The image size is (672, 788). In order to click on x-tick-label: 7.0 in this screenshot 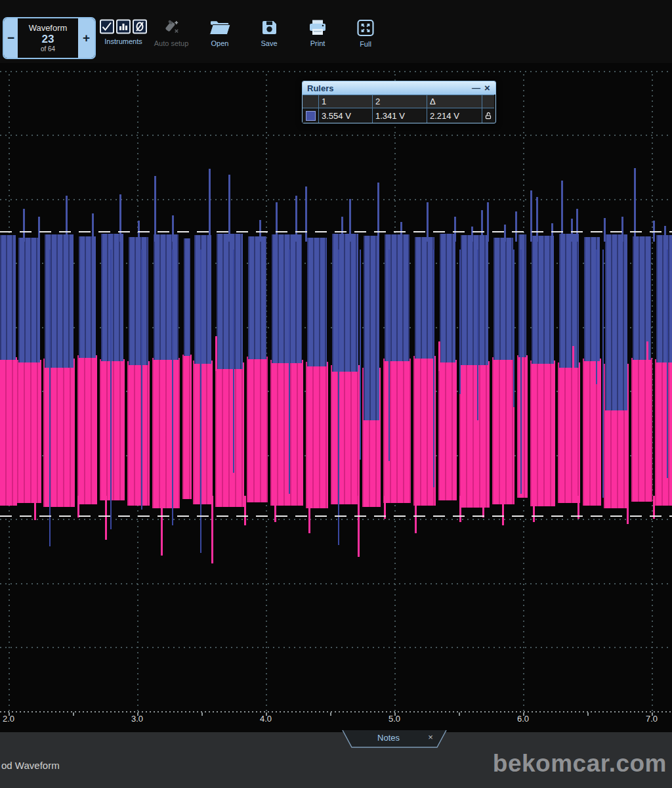, I will do `click(652, 718)`.